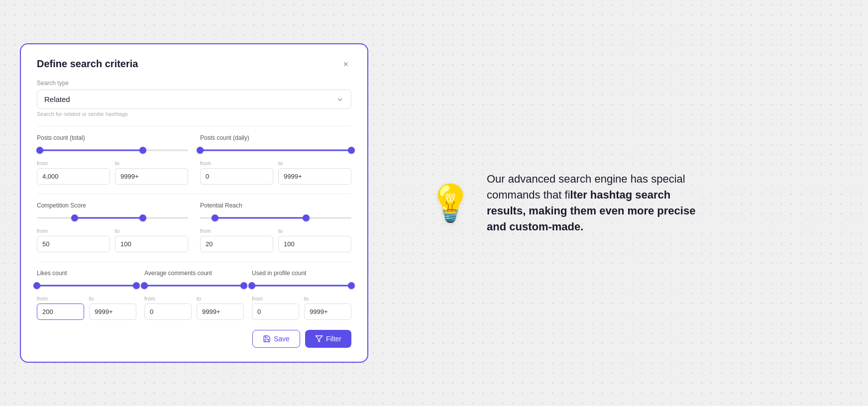  I want to click on competition-from-label: from, so click(74, 231).